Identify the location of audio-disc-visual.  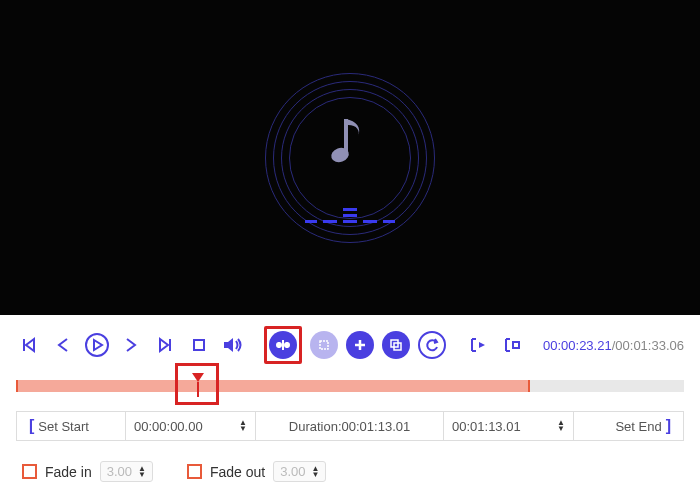
(350, 158).